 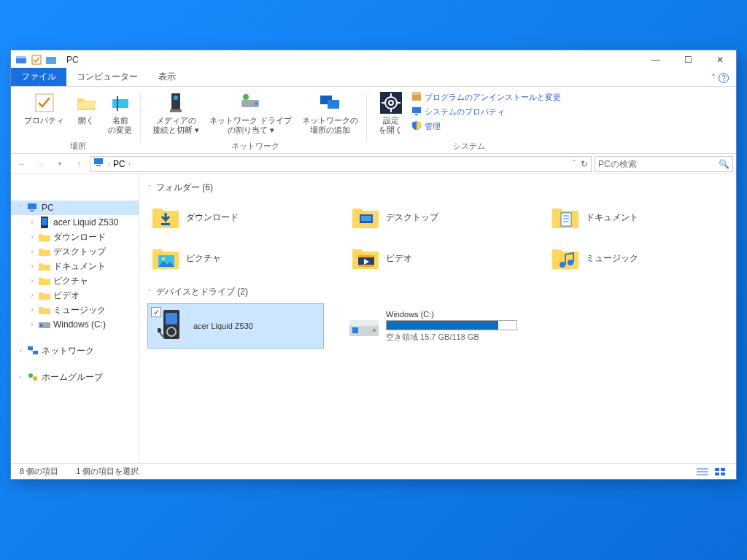 What do you see at coordinates (724, 164) in the screenshot?
I see `search-icon: 🔍` at bounding box center [724, 164].